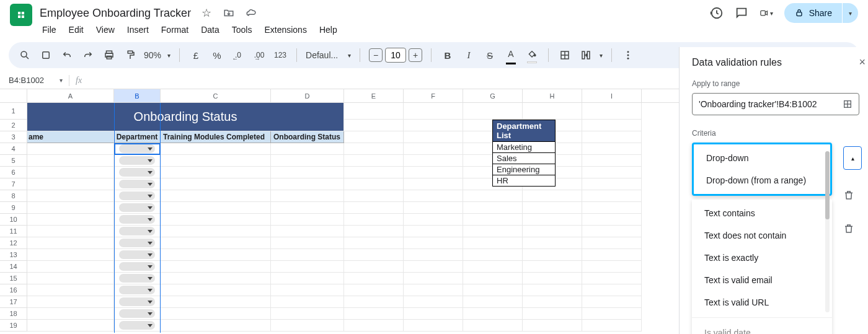  What do you see at coordinates (308, 314) in the screenshot?
I see `cell-d18` at bounding box center [308, 314].